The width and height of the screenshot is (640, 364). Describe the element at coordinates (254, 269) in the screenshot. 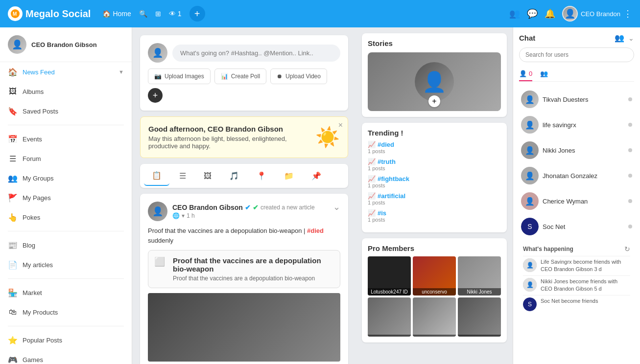

I see `preview-text: Proof that the vaccines are a depopulati…` at that location.